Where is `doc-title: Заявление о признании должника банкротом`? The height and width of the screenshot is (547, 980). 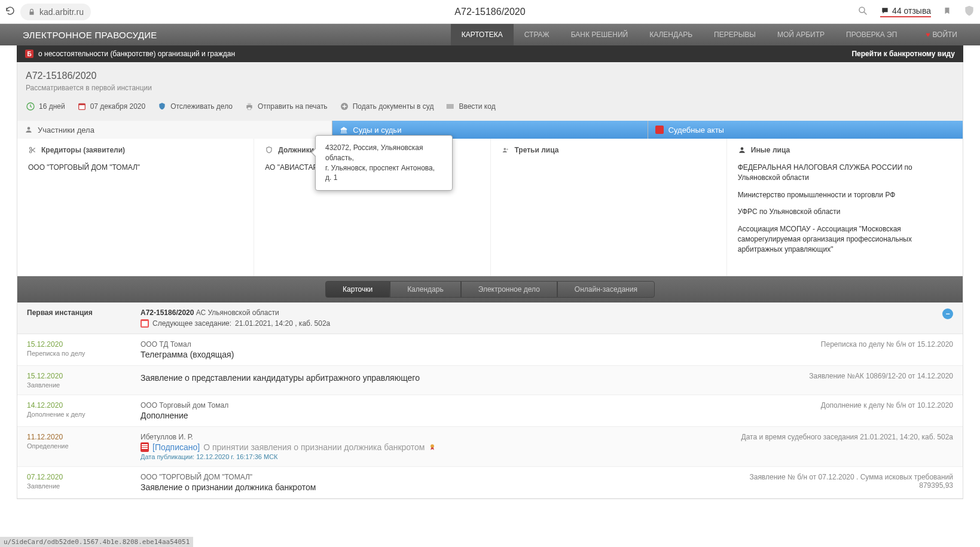 doc-title: Заявление о признании должника банкротом is located at coordinates (427, 487).